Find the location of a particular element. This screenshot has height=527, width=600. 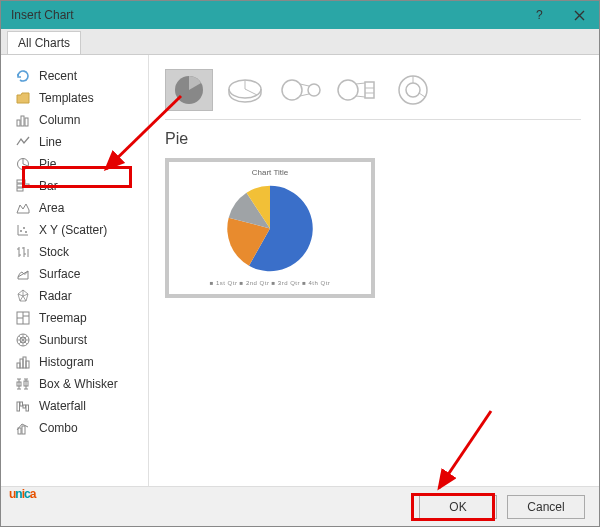

sidebar-item-label: Box & Whisker is located at coordinates (78, 384).